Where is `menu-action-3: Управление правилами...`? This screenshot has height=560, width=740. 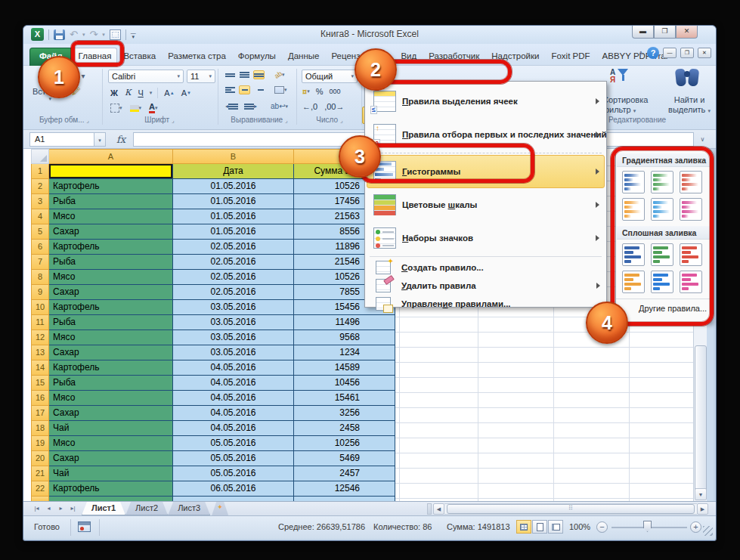 menu-action-3: Управление правилами... is located at coordinates (485, 304).